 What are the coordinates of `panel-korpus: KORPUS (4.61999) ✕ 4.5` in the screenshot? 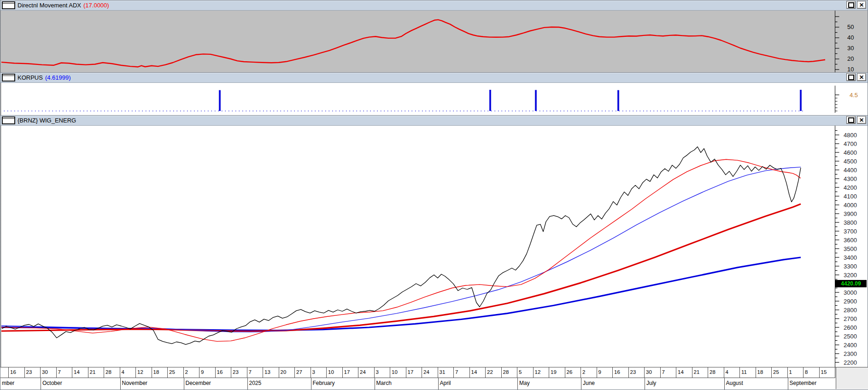 It's located at (434, 94).